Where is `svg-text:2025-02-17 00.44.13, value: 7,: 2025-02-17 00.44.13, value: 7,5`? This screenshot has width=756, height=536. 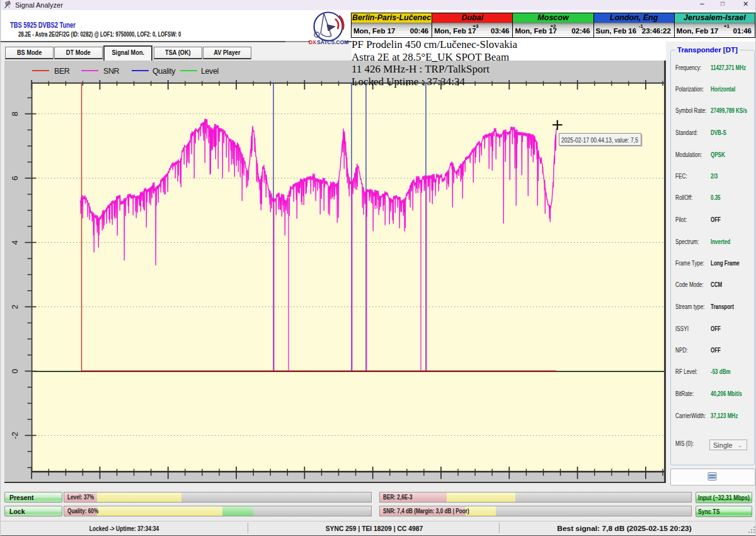 svg-text:2025-02-17 00.44.13, value: 7,: 2025-02-17 00.44.13, value: 7,5 is located at coordinates (600, 140).